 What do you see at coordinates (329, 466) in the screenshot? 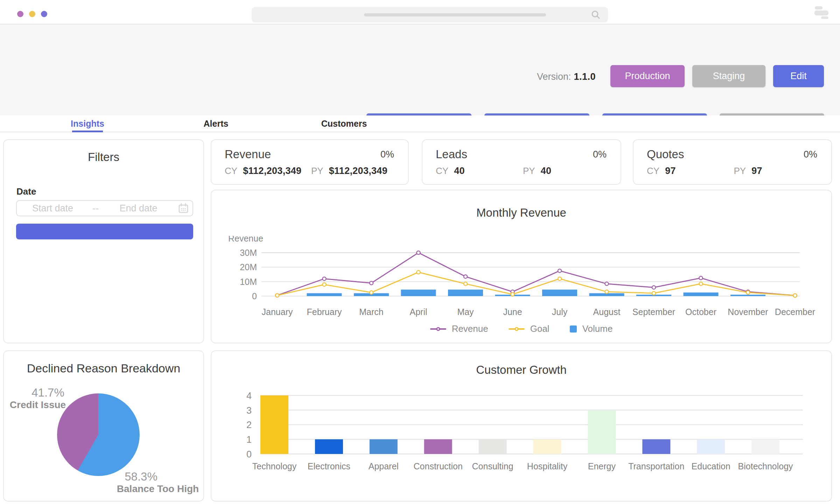
I see `svg-text: Electronics` at bounding box center [329, 466].